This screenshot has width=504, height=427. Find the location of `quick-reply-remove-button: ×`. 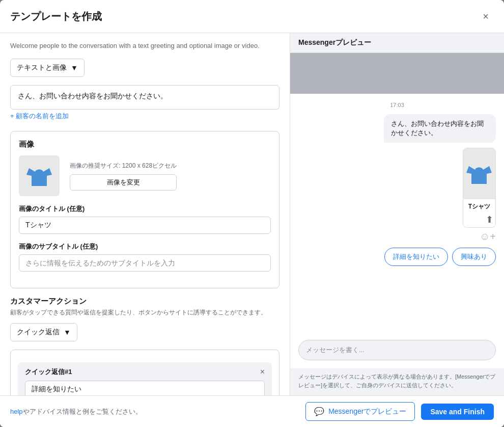

quick-reply-remove-button: × is located at coordinates (263, 372).